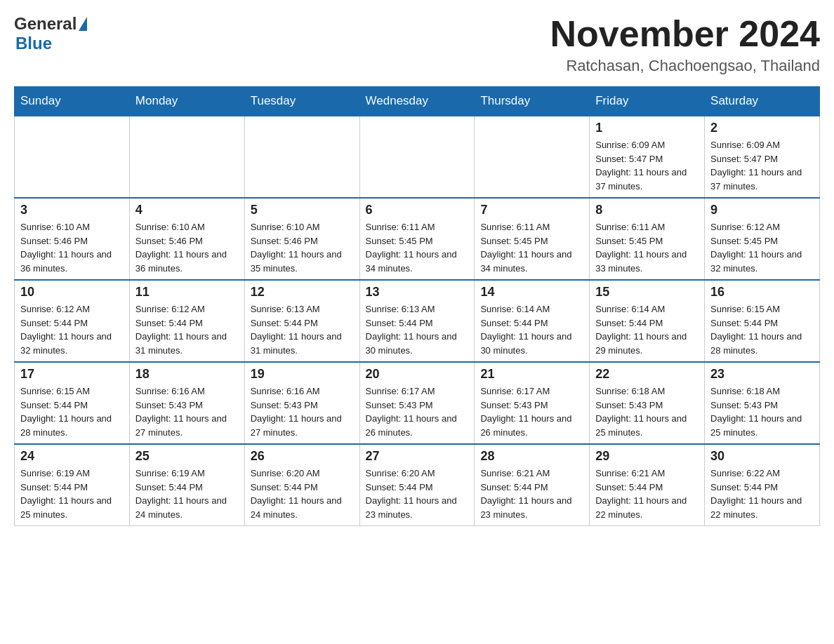 This screenshot has height=644, width=834. Describe the element at coordinates (417, 375) in the screenshot. I see `day-number: 20` at that location.